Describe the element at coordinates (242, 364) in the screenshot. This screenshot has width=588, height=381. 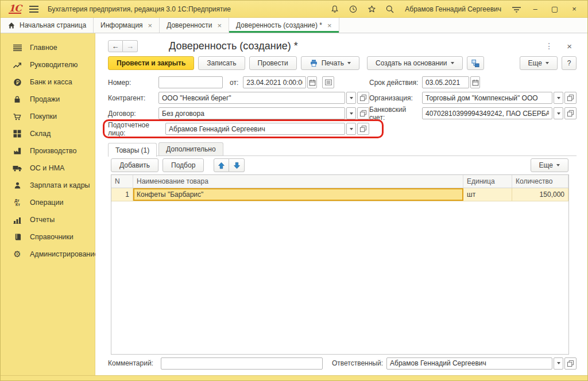
I see `comment-input` at that location.